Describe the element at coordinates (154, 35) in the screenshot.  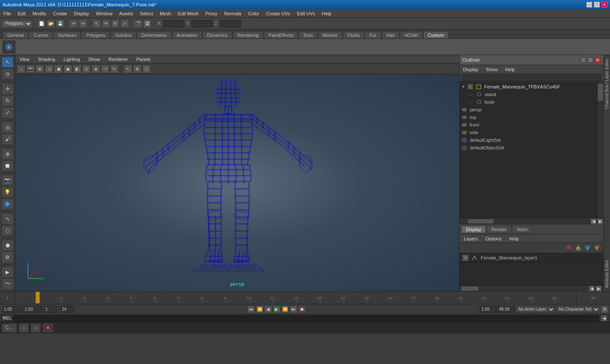
I see `shelf-tab-deformation: Deformation` at that location.